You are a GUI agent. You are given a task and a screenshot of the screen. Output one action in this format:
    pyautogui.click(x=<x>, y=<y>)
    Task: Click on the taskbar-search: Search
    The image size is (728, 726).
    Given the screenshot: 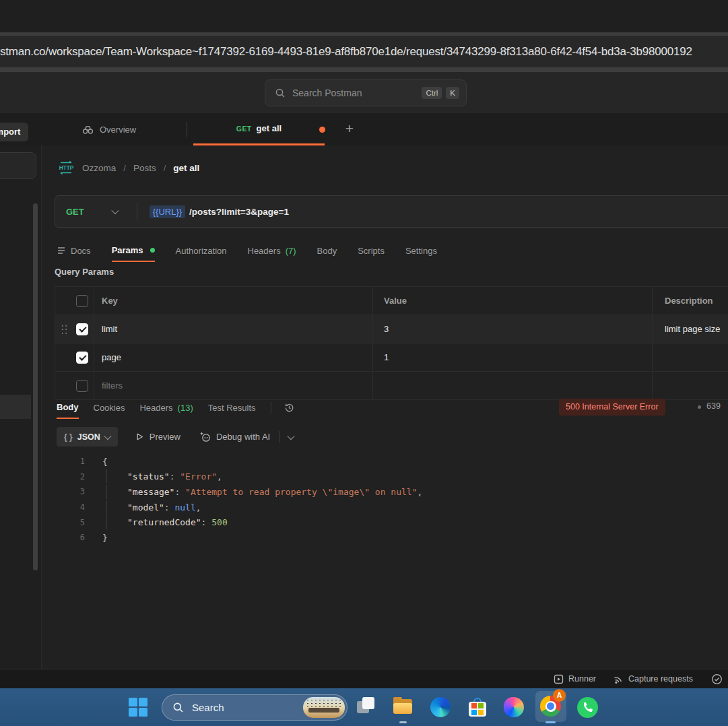 What is the action you would take?
    pyautogui.click(x=255, y=707)
    